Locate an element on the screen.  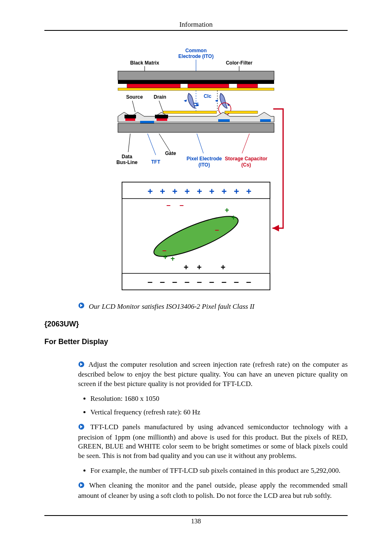
label-data-bus-2: Bus-Line is located at coordinates (127, 162).